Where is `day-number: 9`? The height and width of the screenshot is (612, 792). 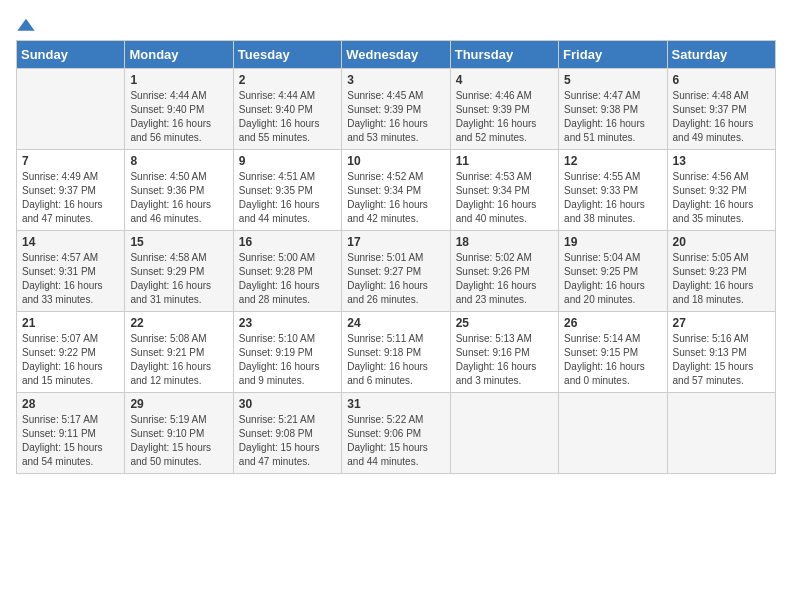
day-number: 9 is located at coordinates (288, 161).